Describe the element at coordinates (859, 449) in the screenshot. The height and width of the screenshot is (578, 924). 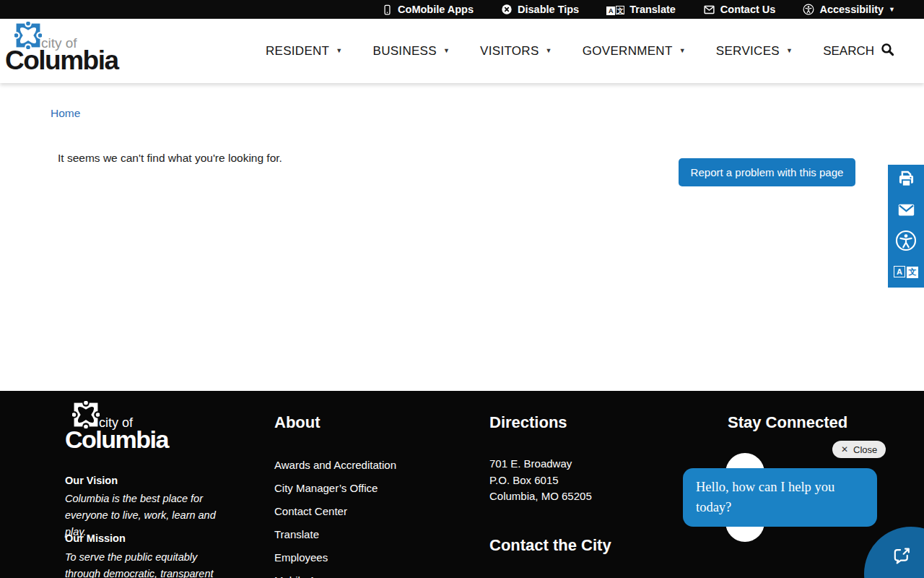
I see `chat-close-button: ✕ Close` at that location.